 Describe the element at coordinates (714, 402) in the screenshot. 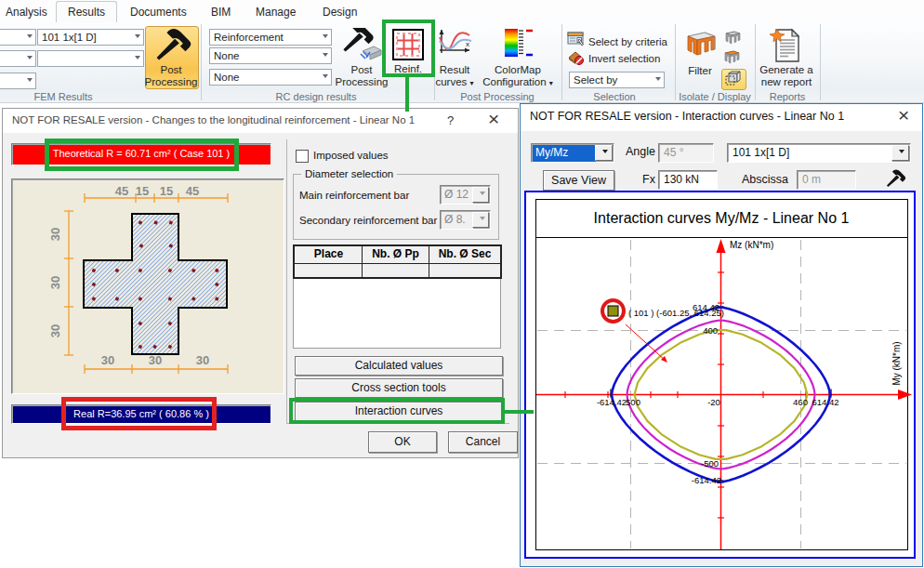

I see `svg-text: -20` at that location.